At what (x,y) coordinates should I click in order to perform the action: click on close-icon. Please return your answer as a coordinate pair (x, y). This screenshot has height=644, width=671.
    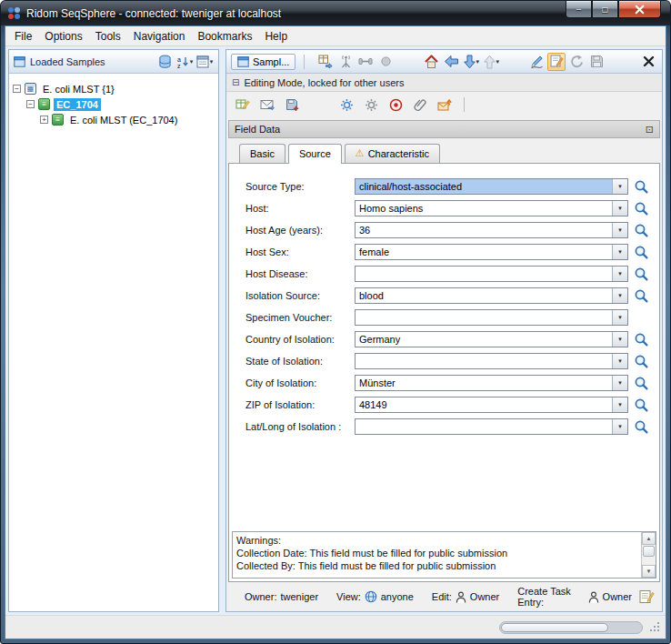
    Looking at the image, I should click on (648, 62).